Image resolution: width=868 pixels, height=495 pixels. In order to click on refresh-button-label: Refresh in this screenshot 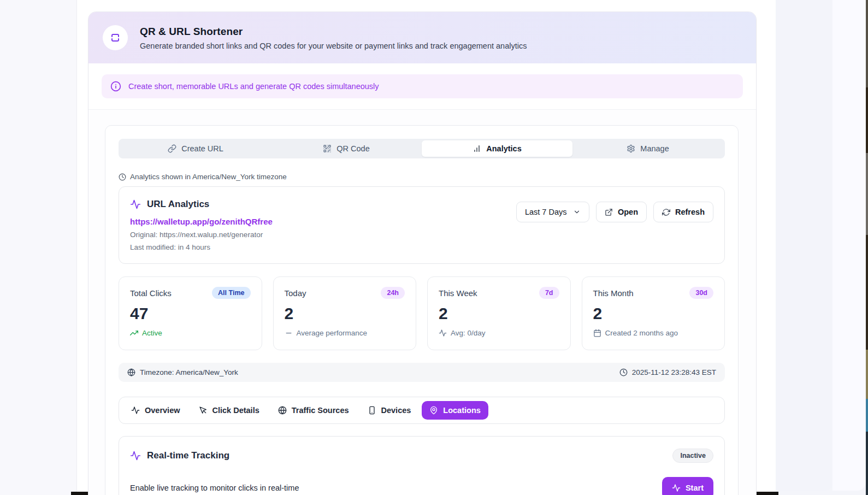, I will do `click(690, 212)`.